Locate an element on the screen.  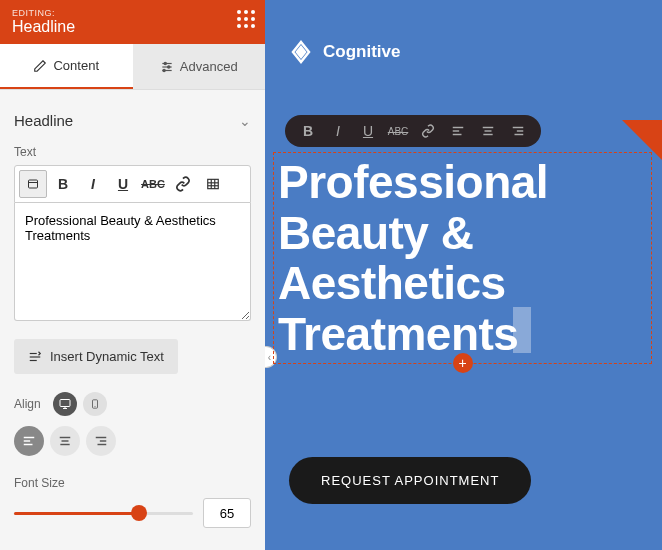
float-italic-button: I is located at coordinates (338, 131).